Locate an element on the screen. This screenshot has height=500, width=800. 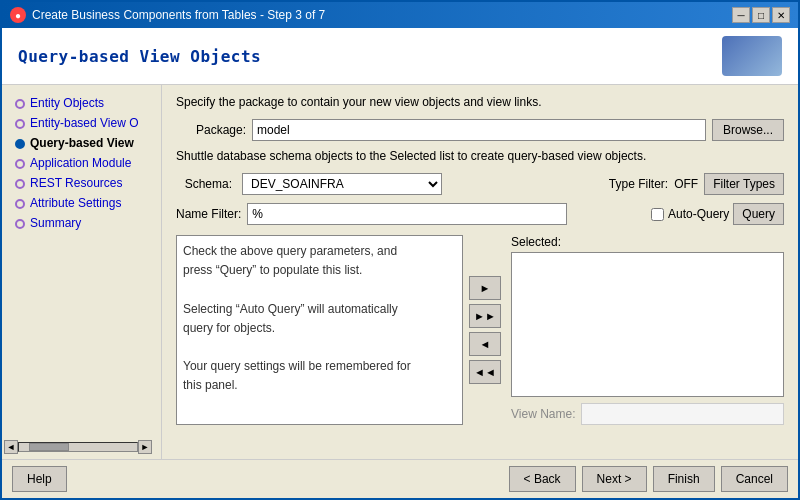
auto-query-label: Auto-Query is located at coordinates (698, 214).